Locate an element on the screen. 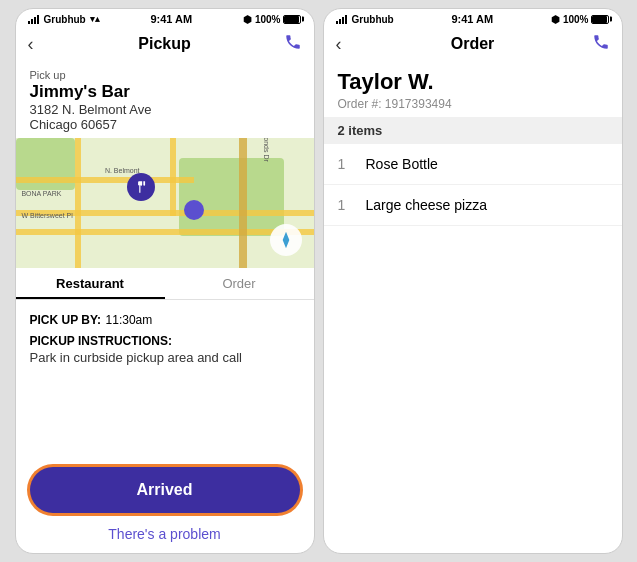 Image resolution: width=637 pixels, height=562 pixels. map-view: Simonds Dr W Bittersweet Pl N. Belmont B… is located at coordinates (165, 203).